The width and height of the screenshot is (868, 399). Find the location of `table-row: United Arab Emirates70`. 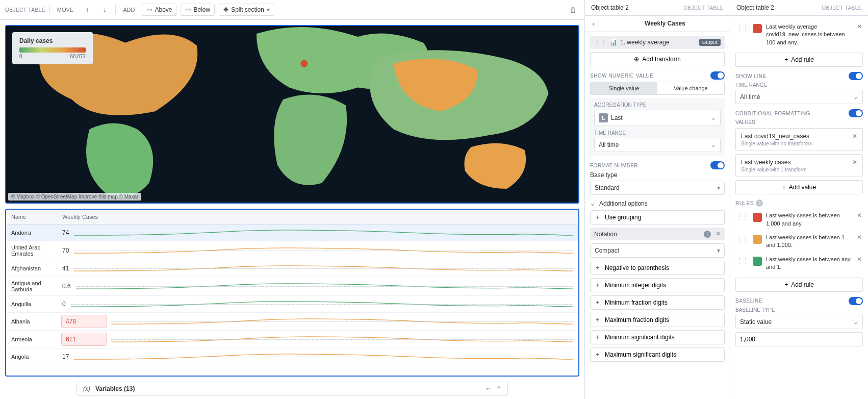

table-row: United Arab Emirates70 is located at coordinates (292, 251).